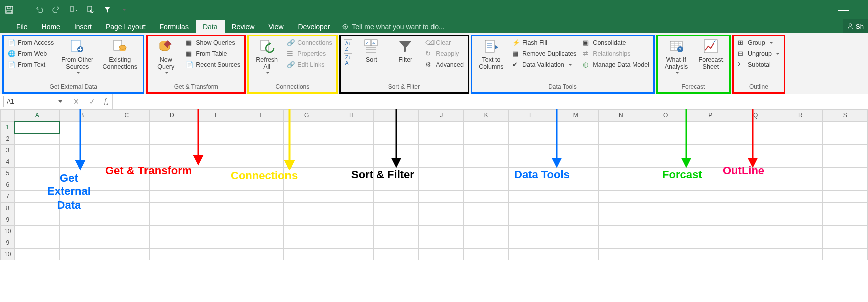 The image size is (868, 302). Describe the element at coordinates (845, 197) in the screenshot. I see `cell-S7` at that location.